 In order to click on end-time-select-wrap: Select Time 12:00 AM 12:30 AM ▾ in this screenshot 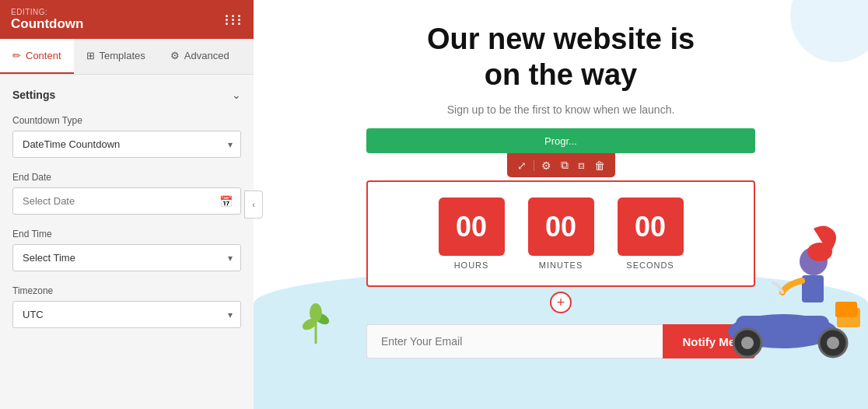, I will do `click(127, 258)`.